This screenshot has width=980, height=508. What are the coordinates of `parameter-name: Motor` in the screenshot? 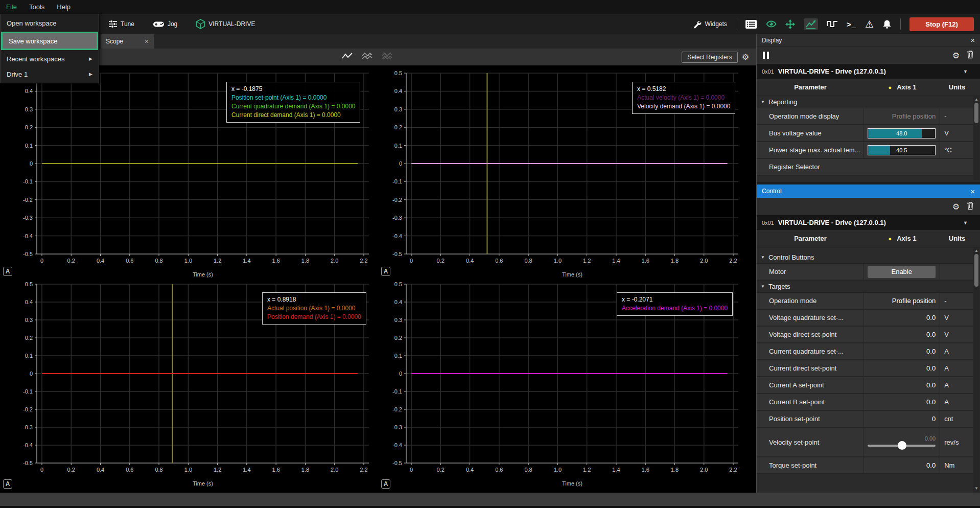 It's located at (810, 272).